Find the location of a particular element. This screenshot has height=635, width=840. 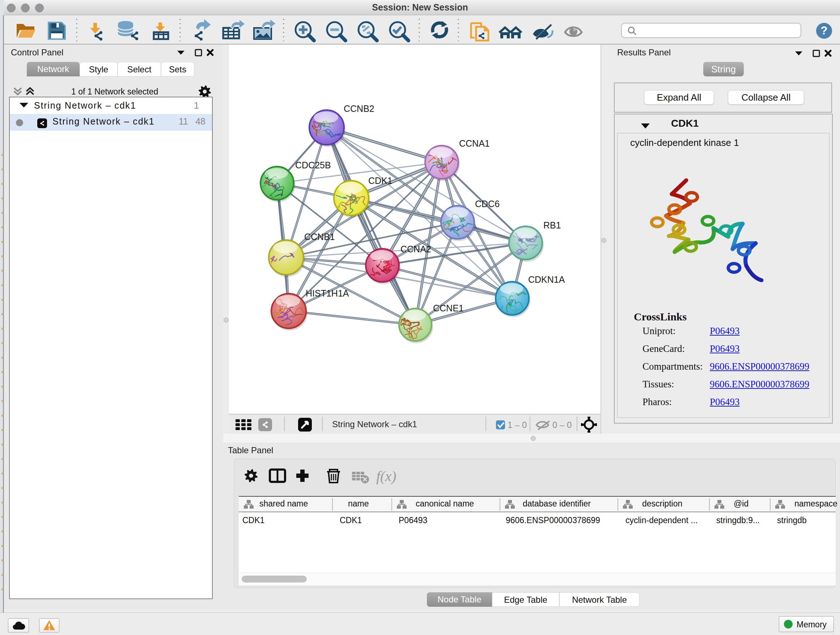

svg-text: CCNB1 is located at coordinates (320, 237).